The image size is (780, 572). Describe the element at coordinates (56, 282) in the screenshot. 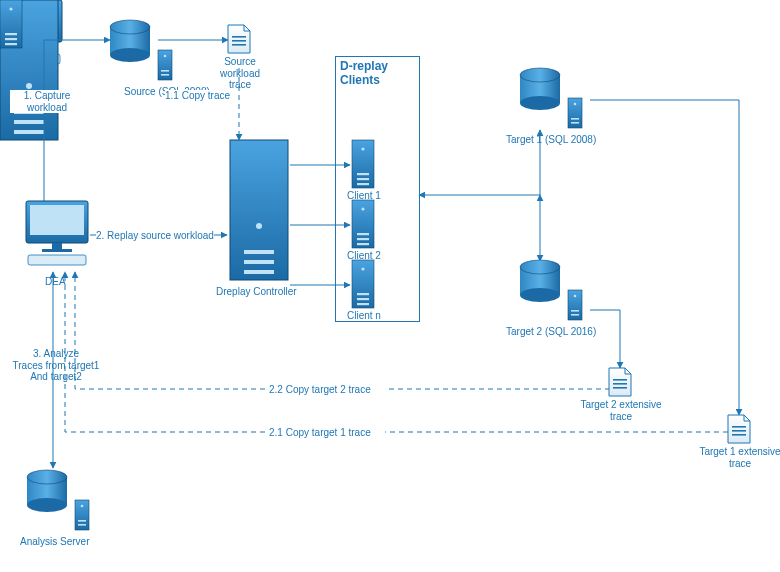

I see `dea-label: DEA` at that location.